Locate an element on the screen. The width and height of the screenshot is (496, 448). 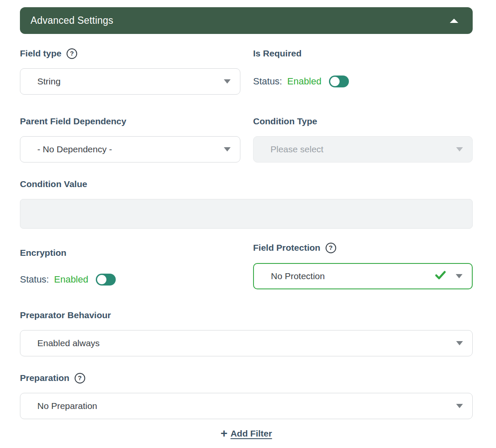
row-field-type: Field type ? String Is Required Status: … is located at coordinates (246, 71).